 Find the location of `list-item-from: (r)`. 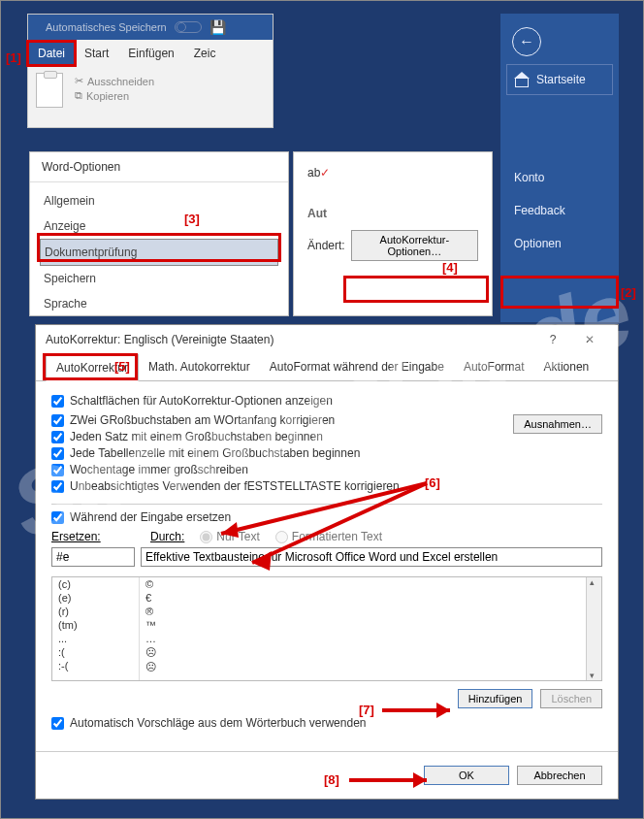

list-item-from: (r) is located at coordinates (95, 611).